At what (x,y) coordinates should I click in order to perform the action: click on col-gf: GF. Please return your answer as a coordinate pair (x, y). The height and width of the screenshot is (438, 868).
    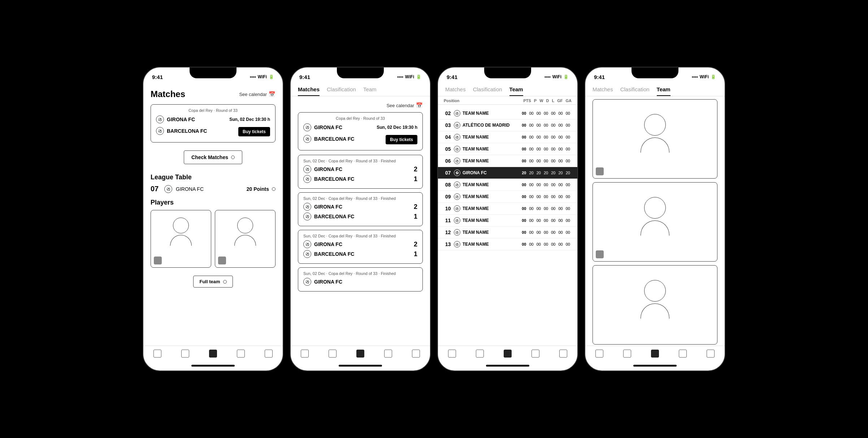
    Looking at the image, I should click on (560, 101).